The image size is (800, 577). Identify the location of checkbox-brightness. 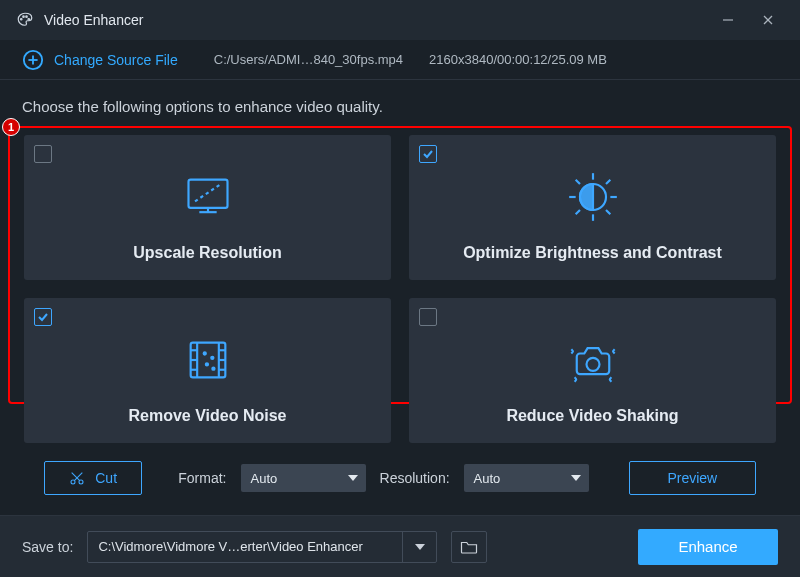
(428, 154).